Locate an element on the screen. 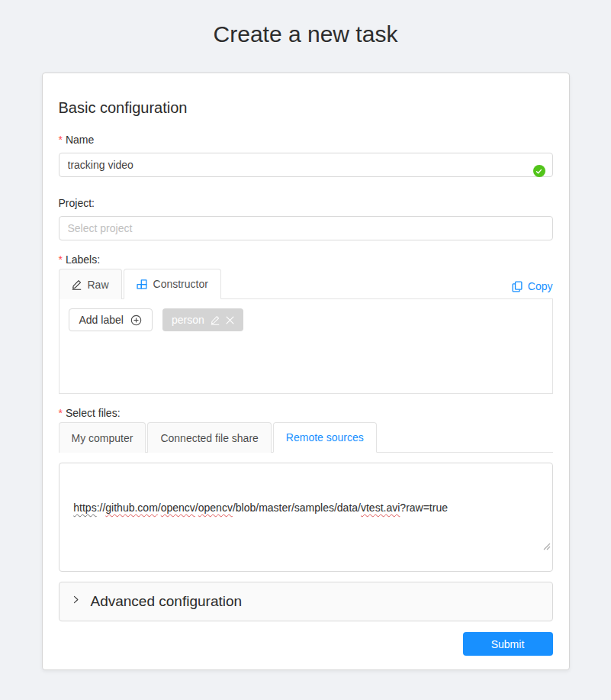  tab-remote-sources-label: Remote sources is located at coordinates (325, 437).